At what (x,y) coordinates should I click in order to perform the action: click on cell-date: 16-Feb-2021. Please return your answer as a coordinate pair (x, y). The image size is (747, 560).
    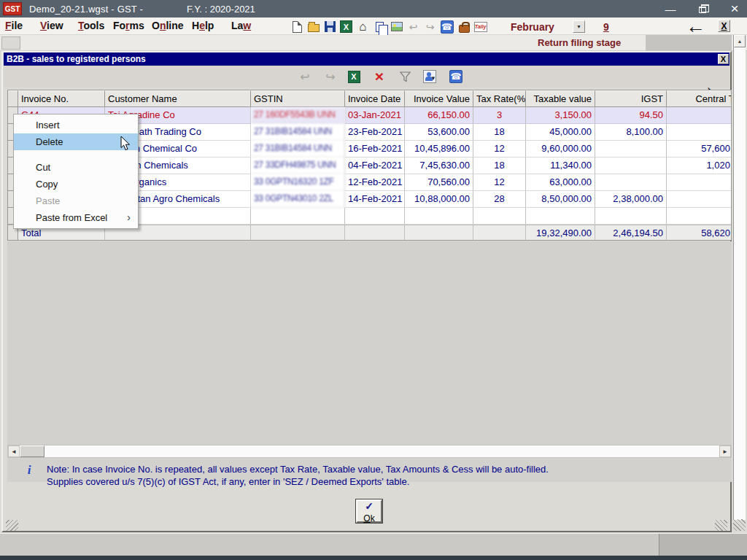
    Looking at the image, I should click on (375, 149).